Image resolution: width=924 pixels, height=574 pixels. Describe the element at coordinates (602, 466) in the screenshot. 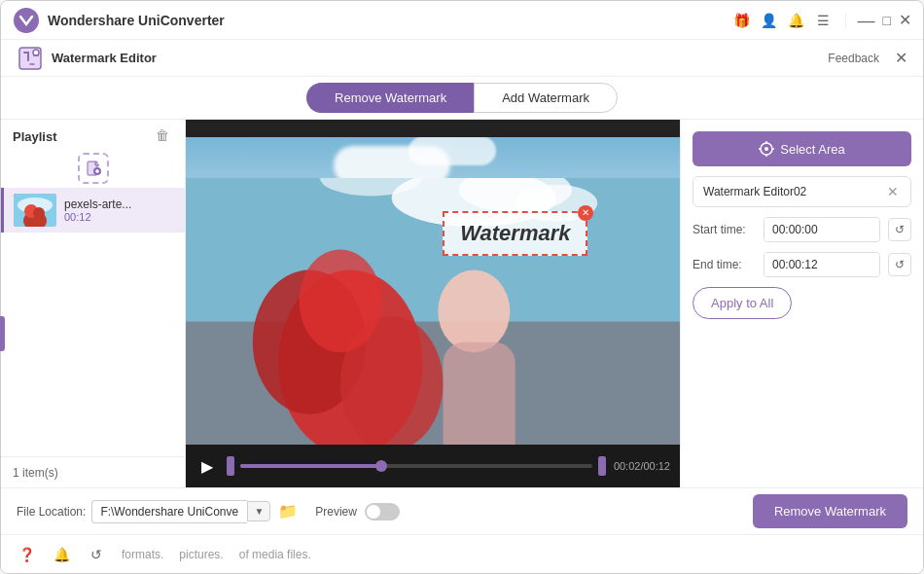

I see `timeline-end-handle` at that location.